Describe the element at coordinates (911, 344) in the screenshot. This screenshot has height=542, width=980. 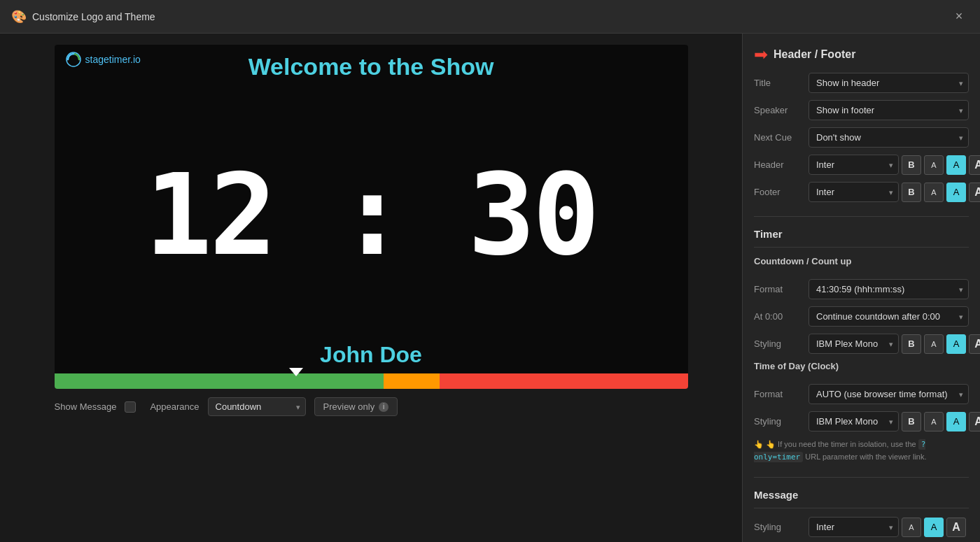
I see `timer-bold-button: B` at that location.